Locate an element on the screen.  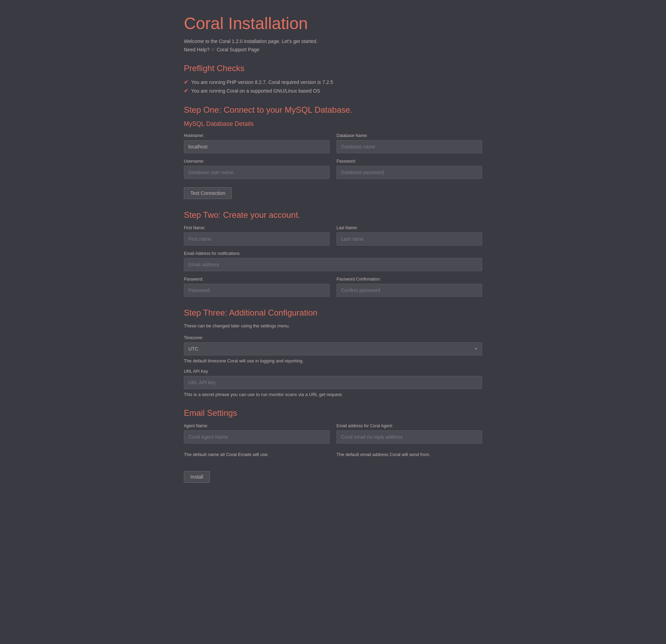
step-one-heading: Step One: Connect to your MySQL Database… is located at coordinates (333, 110).